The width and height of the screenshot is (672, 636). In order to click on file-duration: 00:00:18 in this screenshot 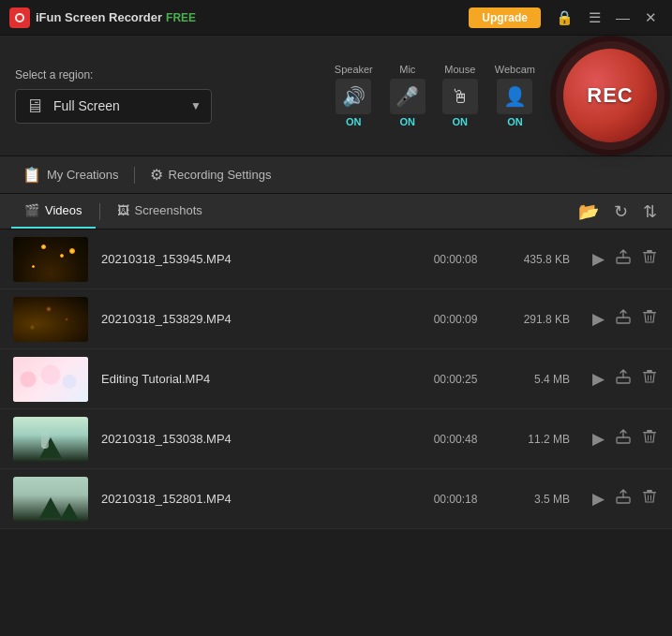, I will do `click(455, 499)`.